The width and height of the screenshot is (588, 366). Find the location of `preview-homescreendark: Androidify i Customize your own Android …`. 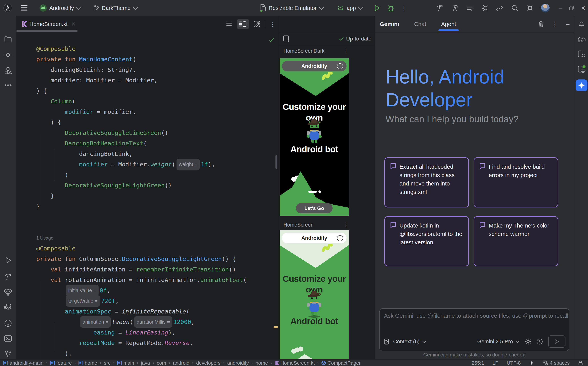

preview-homescreendark: Androidify i Customize your own Android … is located at coordinates (314, 137).